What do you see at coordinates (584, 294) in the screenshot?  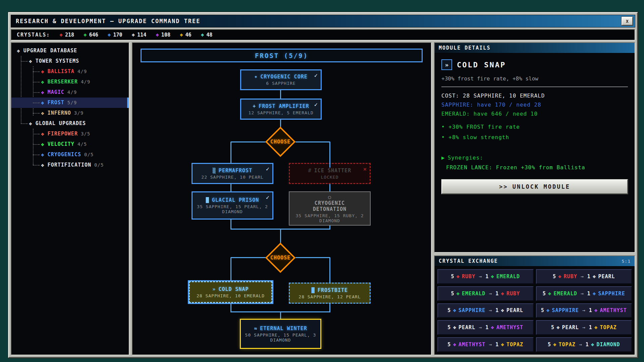 I see `exchange-emerald-to-sapphire: 5 ❖ EMERALD → 1 ❖ SAPPHIRE` at bounding box center [584, 294].